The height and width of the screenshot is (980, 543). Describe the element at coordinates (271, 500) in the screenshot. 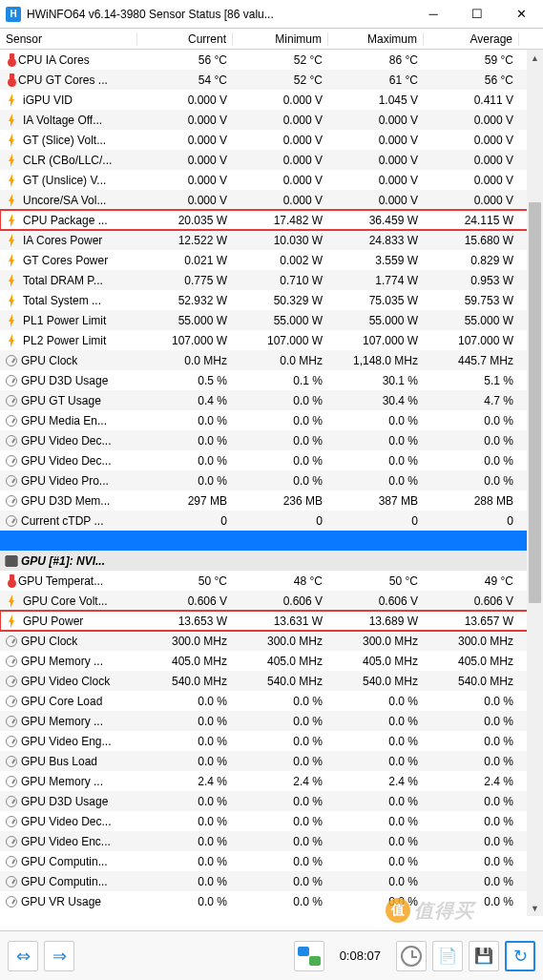

I see `sensor-row: GPU D3D Mem...297 MB236 MB387 MB288 MB` at that location.